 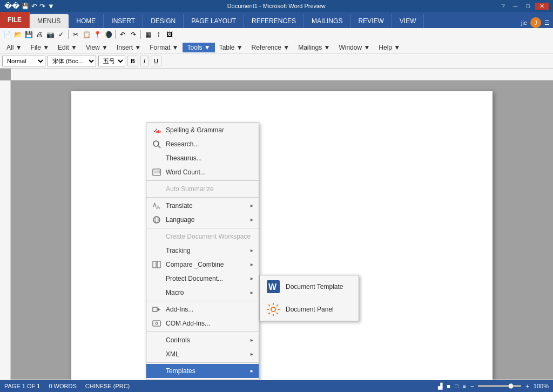 I want to click on zoom-slider, so click(x=500, y=386).